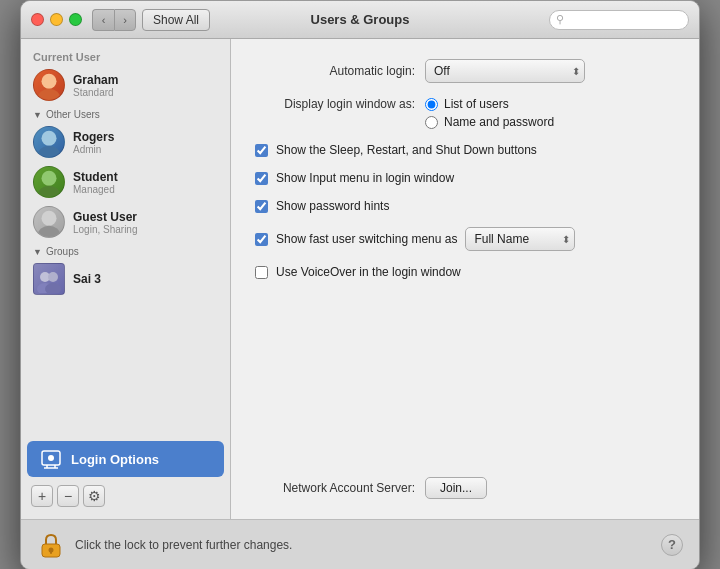  What do you see at coordinates (94, 150) in the screenshot?
I see `user-role-rogers: Admin` at bounding box center [94, 150].